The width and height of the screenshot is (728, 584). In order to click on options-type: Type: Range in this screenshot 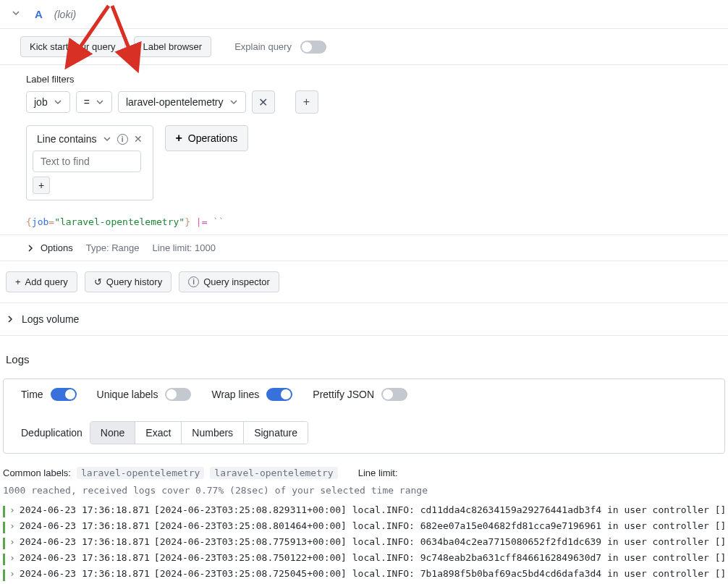, I will do `click(113, 247)`.